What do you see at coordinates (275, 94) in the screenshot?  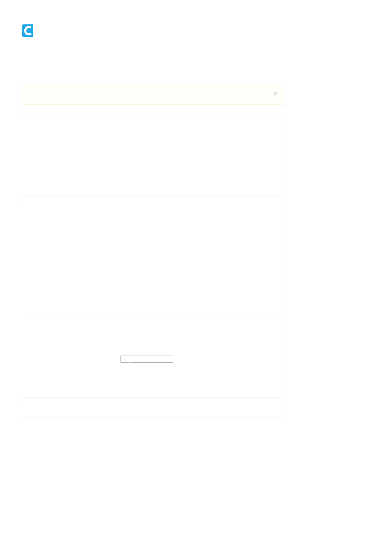 I see `close-icon` at bounding box center [275, 94].